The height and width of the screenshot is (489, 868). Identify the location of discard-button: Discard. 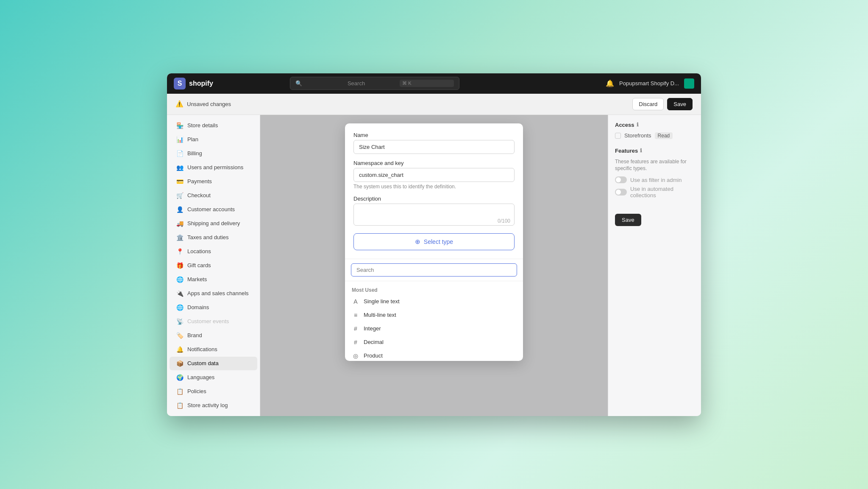
(648, 104).